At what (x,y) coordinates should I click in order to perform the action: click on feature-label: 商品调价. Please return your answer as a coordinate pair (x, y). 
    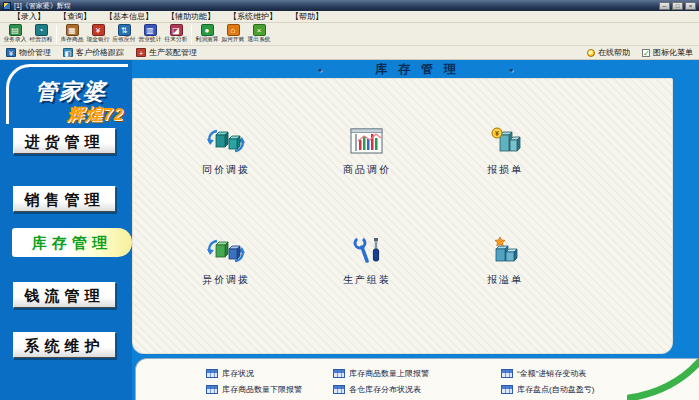
    Looking at the image, I should click on (367, 170).